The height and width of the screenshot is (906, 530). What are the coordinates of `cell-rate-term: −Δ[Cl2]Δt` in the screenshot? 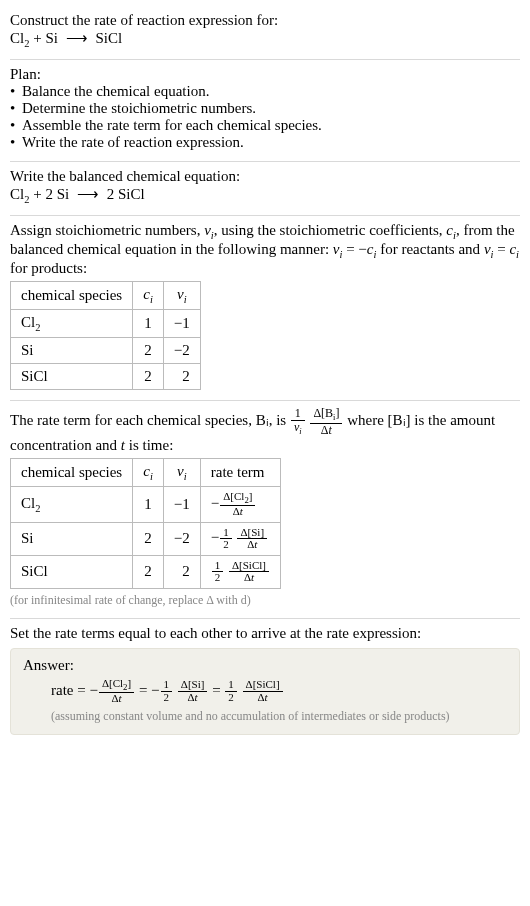 It's located at (240, 504).